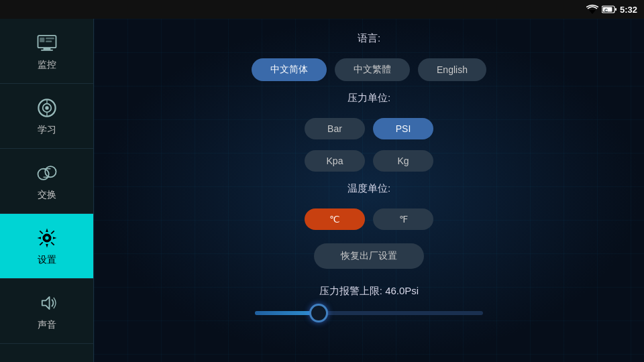  I want to click on restore-factory-btn: 恢复出厂设置, so click(369, 256).